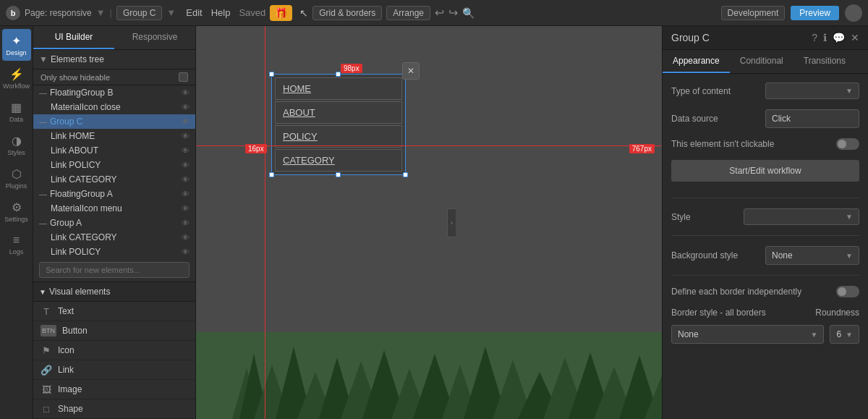 This screenshot has height=419, width=868. I want to click on data-source-field: Data source Click, so click(765, 119).